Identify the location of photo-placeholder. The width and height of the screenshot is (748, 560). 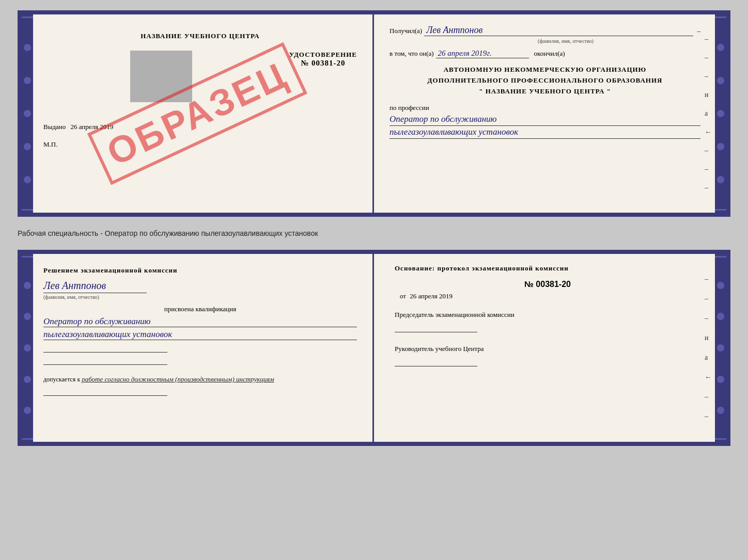
(161, 76).